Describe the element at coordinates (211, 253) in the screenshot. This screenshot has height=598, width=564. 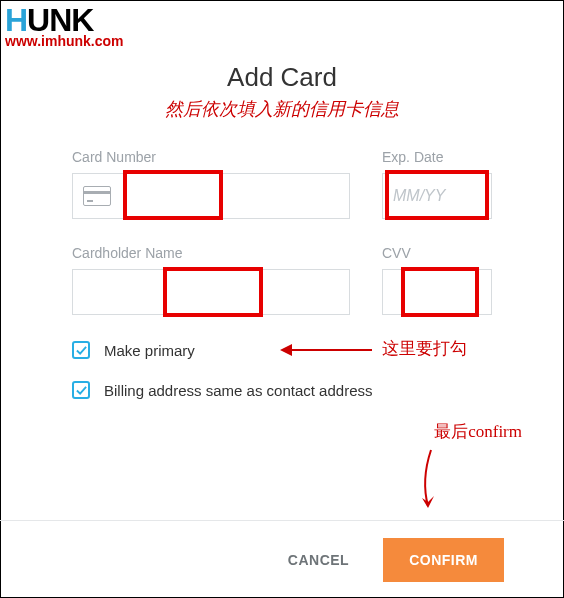
I see `cardholder-label: Cardholder Name` at that location.